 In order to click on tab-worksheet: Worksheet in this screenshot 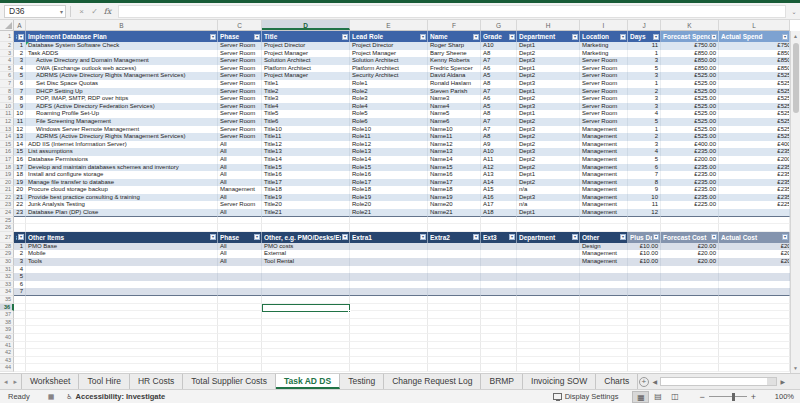, I will do `click(50, 382)`.